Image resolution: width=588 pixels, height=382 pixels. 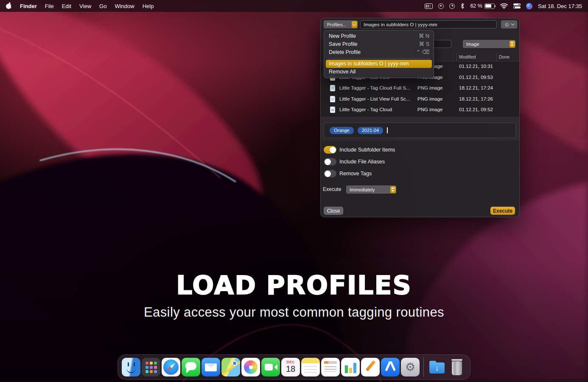 I want to click on toggle-row-remove-tags: Remove Tags, so click(x=420, y=174).